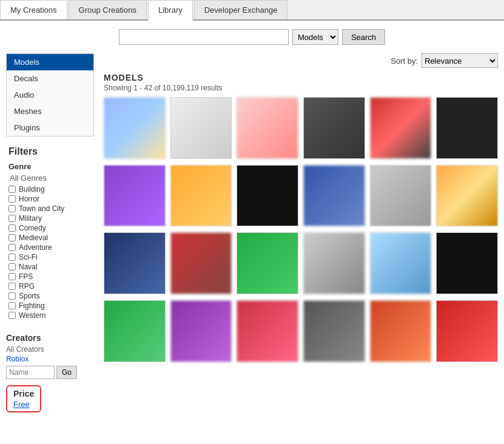  What do you see at coordinates (51, 178) in the screenshot?
I see `all-genres-label: All Genres` at bounding box center [51, 178].